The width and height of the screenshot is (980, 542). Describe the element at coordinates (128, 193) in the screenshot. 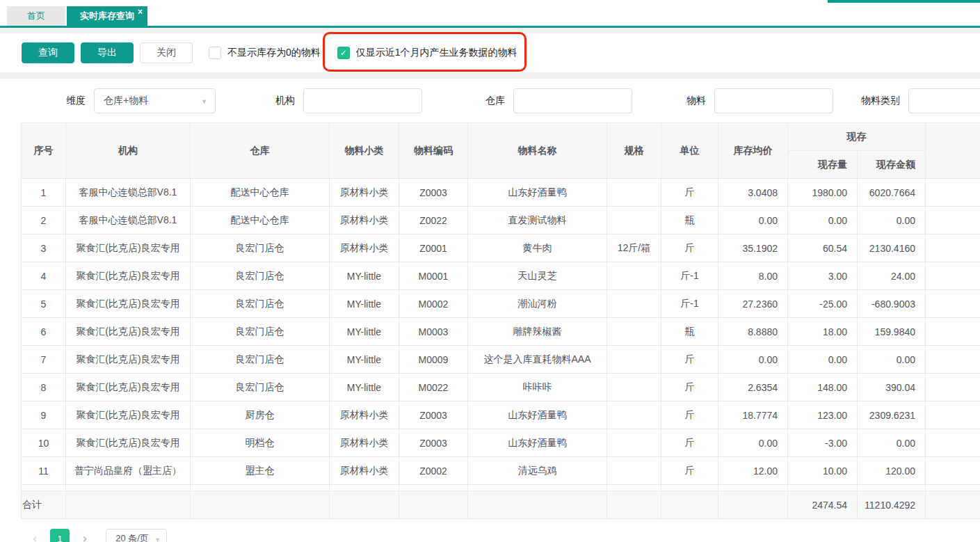

I see `cell-org: 客服中心连锁总部V8.1` at that location.